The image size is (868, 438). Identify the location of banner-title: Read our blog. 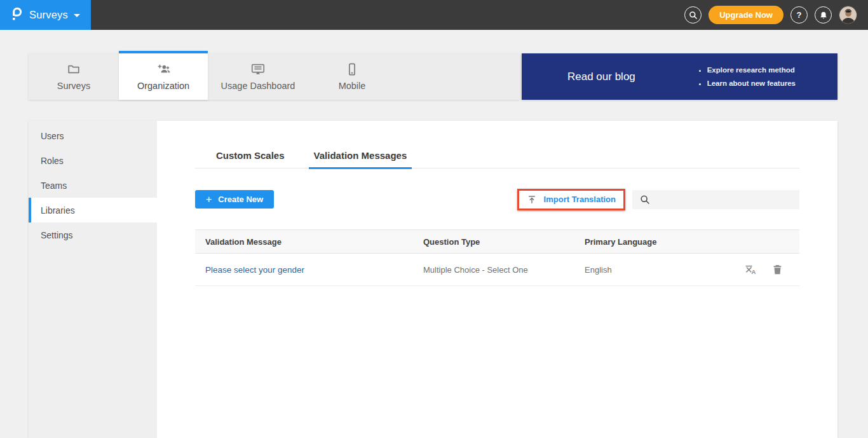
(615, 77).